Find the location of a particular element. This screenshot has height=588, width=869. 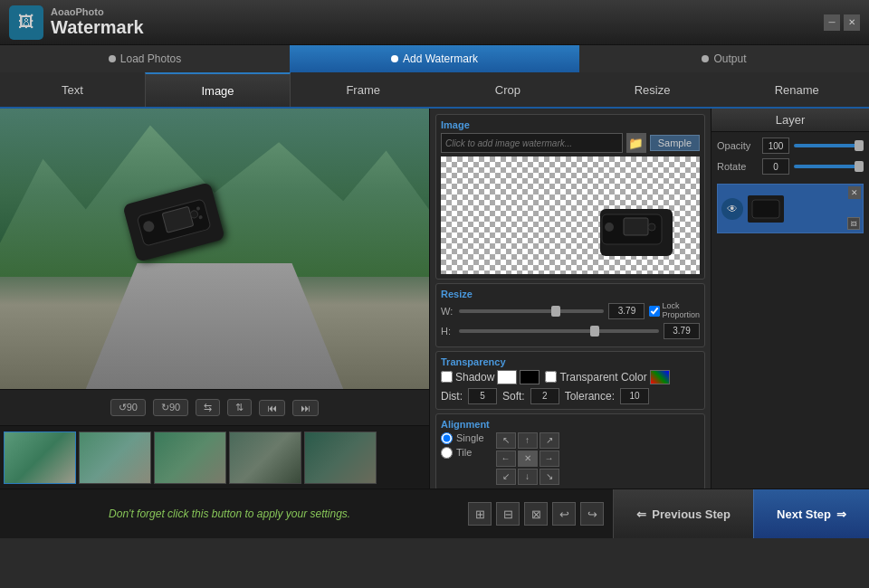

align-bot-center: ↓ is located at coordinates (528, 477).